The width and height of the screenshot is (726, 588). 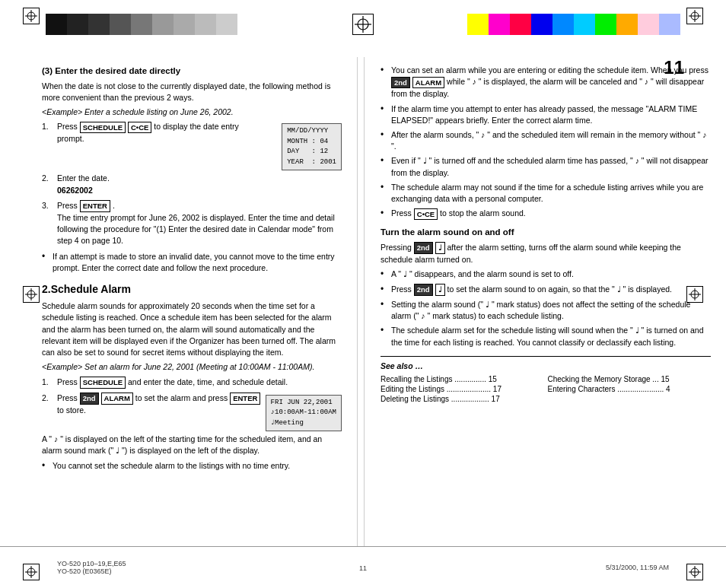 I want to click on lcd-display-1: MM/DD/YYYY MONTH : 04 DAY : 12 YEAR : 20…, so click(x=312, y=147).